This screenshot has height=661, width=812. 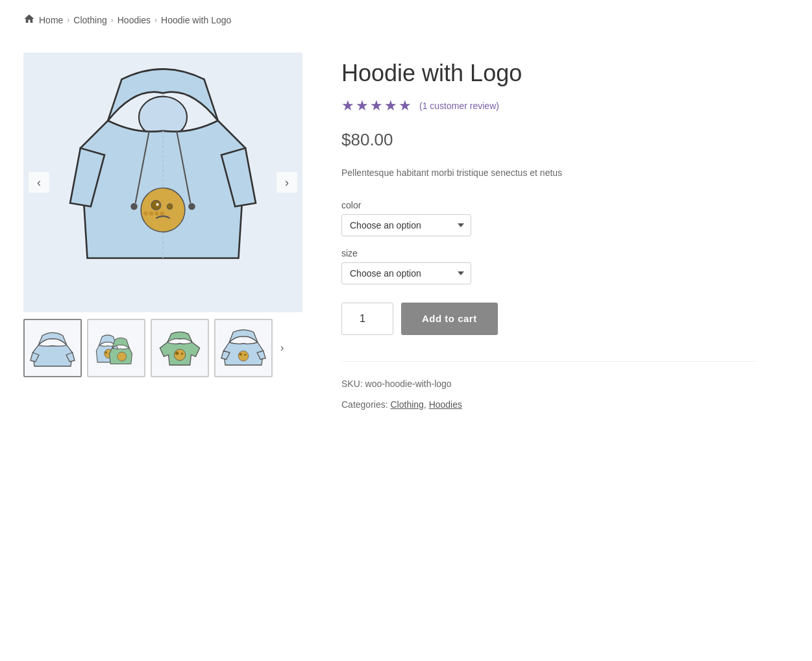 What do you see at coordinates (548, 319) in the screenshot?
I see `cart-row: Add to cart` at bounding box center [548, 319].